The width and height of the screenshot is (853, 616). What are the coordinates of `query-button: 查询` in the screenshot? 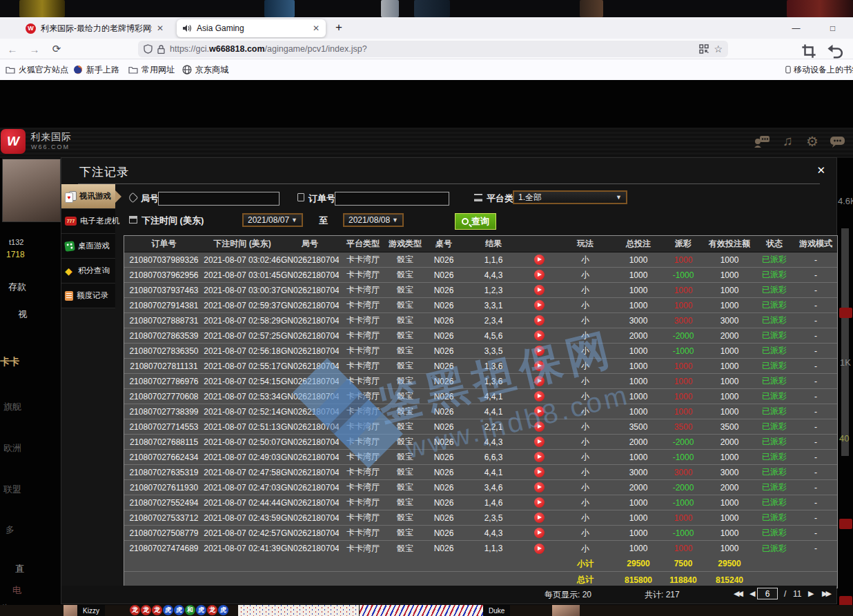 It's located at (475, 221).